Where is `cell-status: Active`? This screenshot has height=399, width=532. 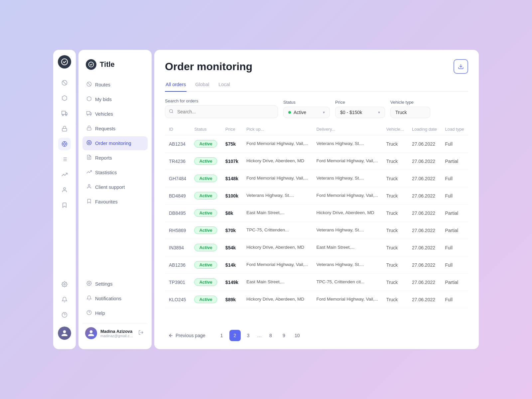
cell-status: Active is located at coordinates (205, 248).